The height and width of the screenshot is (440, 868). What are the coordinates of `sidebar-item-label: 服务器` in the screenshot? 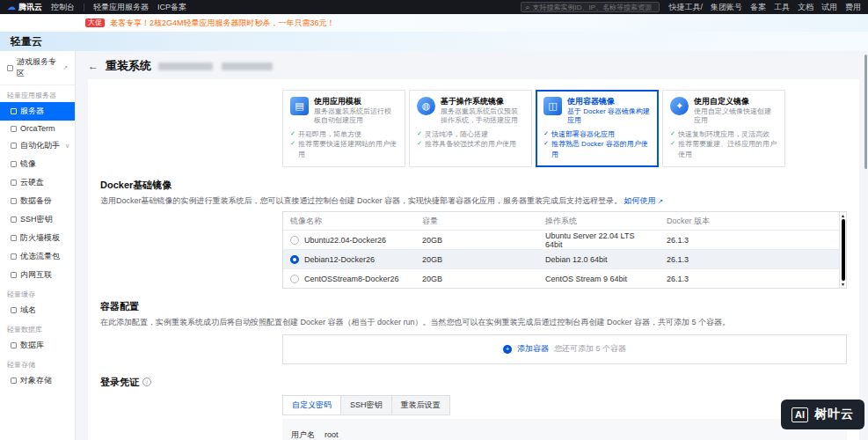 It's located at (32, 111).